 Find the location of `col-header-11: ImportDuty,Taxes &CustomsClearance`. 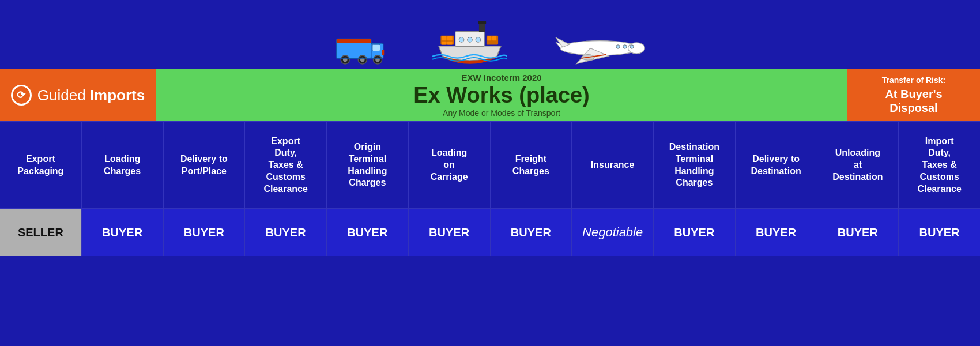

col-header-11: ImportDuty,Taxes &CustomsClearance is located at coordinates (940, 166).